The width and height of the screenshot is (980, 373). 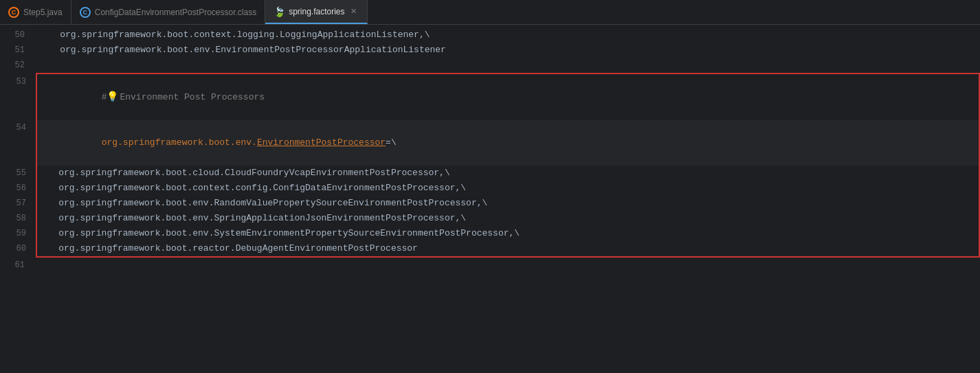 What do you see at coordinates (19, 188) in the screenshot?
I see `line-number-56: 56` at bounding box center [19, 188].